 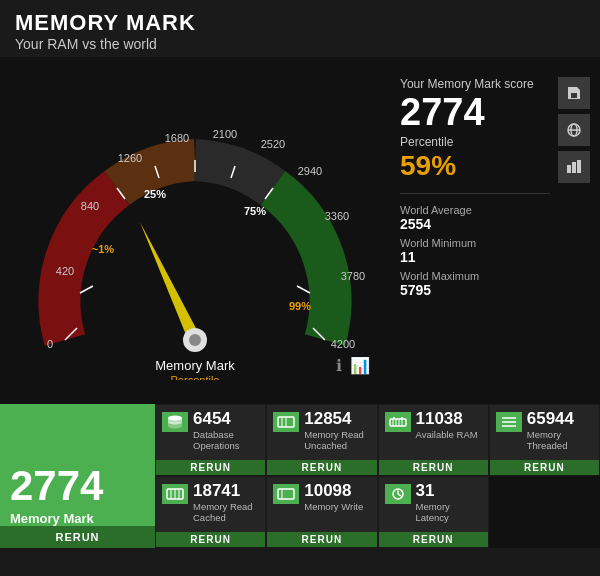 I want to click on sub-metric-0-value: 6454, so click(x=226, y=418).